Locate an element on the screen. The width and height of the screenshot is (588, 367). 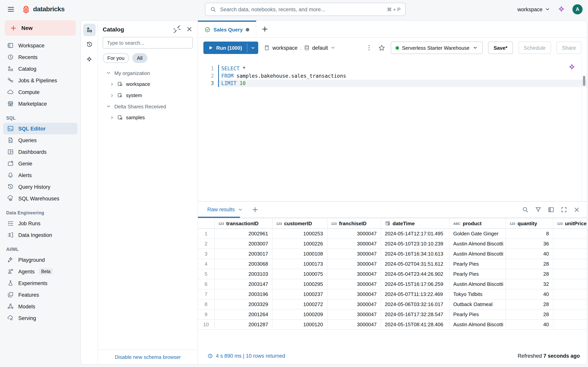
rail-history-button is located at coordinates (89, 45).